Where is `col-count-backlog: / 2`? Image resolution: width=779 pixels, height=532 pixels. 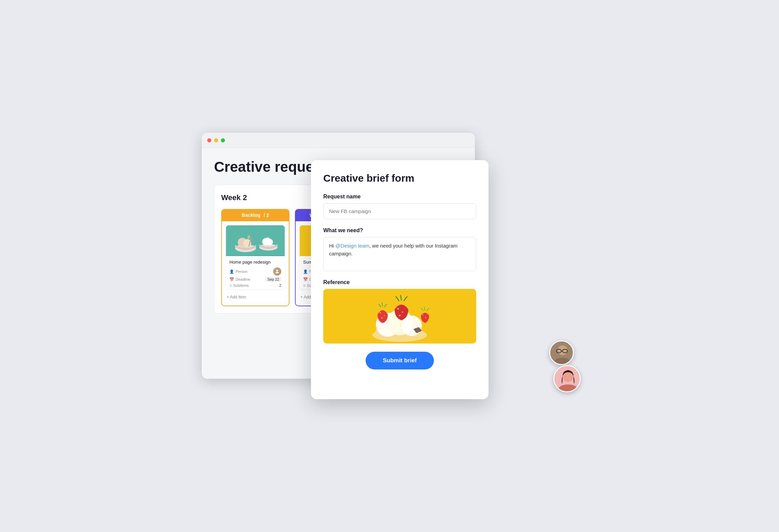 col-count-backlog: / 2 is located at coordinates (266, 215).